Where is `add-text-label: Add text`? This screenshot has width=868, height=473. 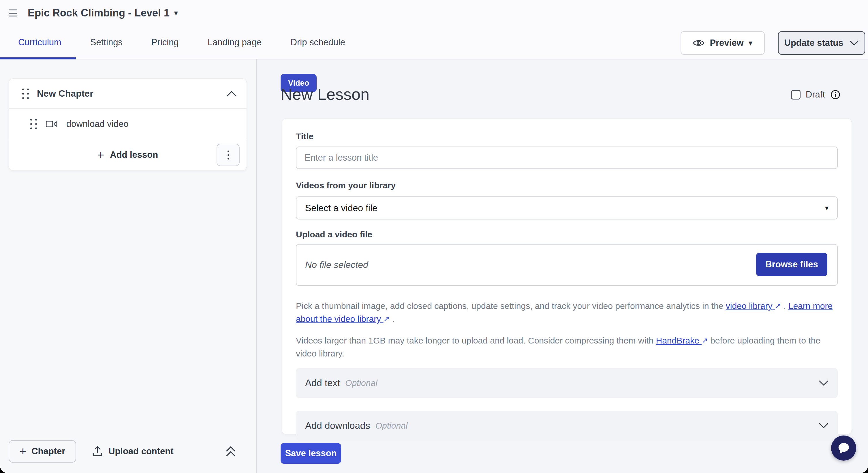 add-text-label: Add text is located at coordinates (322, 383).